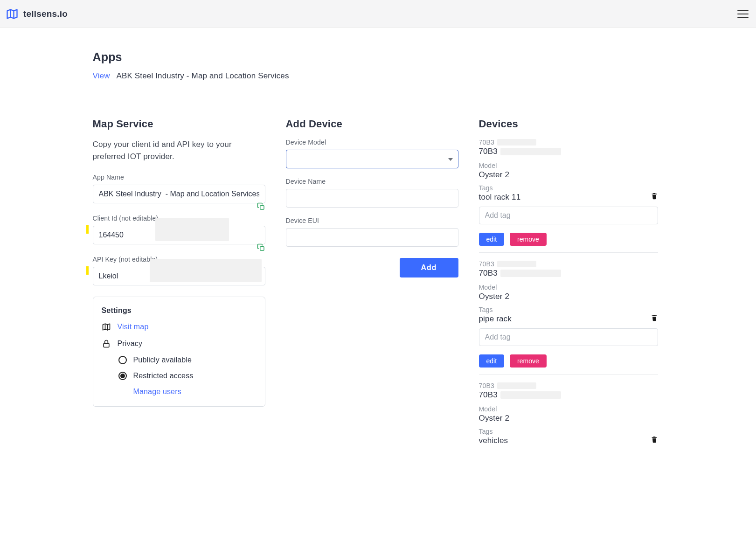 This screenshot has width=756, height=541. I want to click on menu-icon, so click(743, 14).